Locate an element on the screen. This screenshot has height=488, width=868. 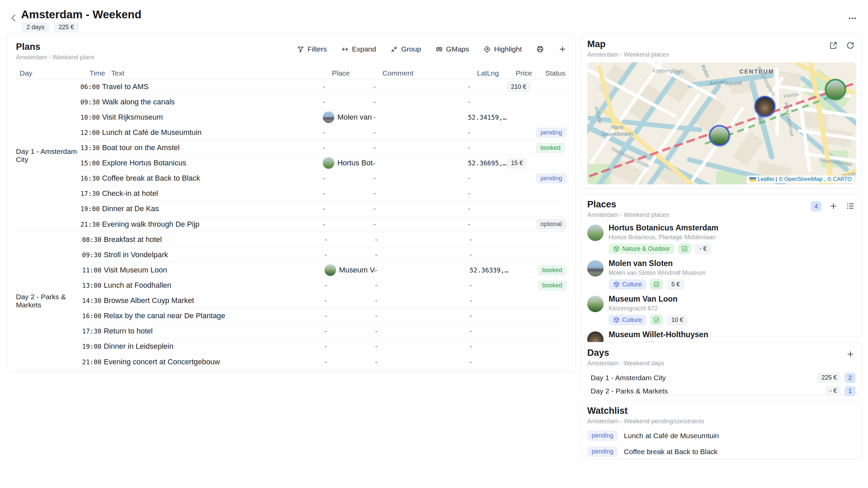
leaflet-link: Leaflet is located at coordinates (766, 179).